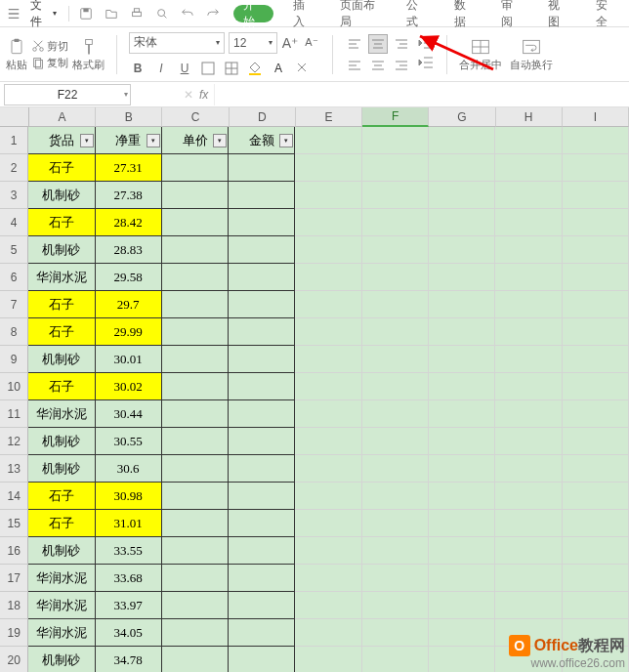 This screenshot has height=672, width=629. Describe the element at coordinates (14, 168) in the screenshot. I see `row-header: 2` at that location.